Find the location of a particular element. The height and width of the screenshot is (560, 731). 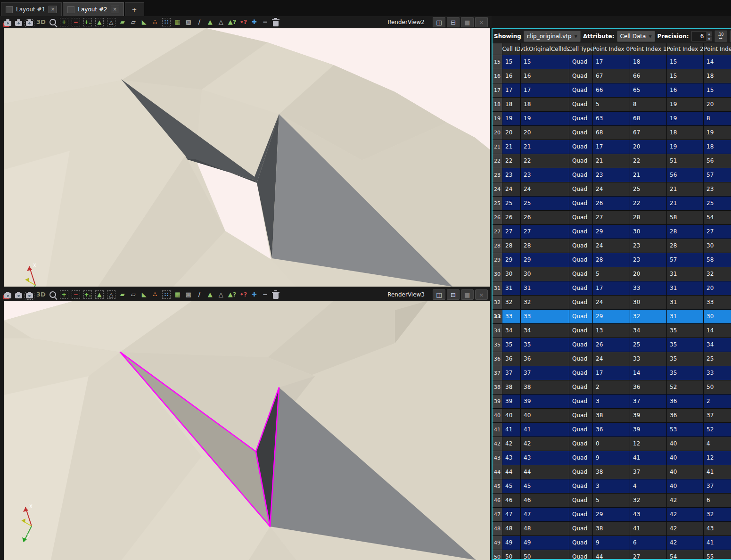

table-cell: 9 is located at coordinates (612, 543).